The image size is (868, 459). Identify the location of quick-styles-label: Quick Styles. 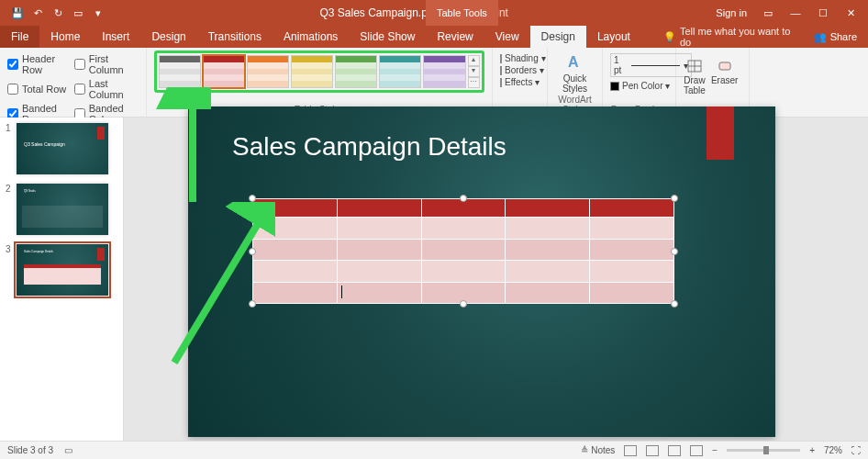
(574, 84).